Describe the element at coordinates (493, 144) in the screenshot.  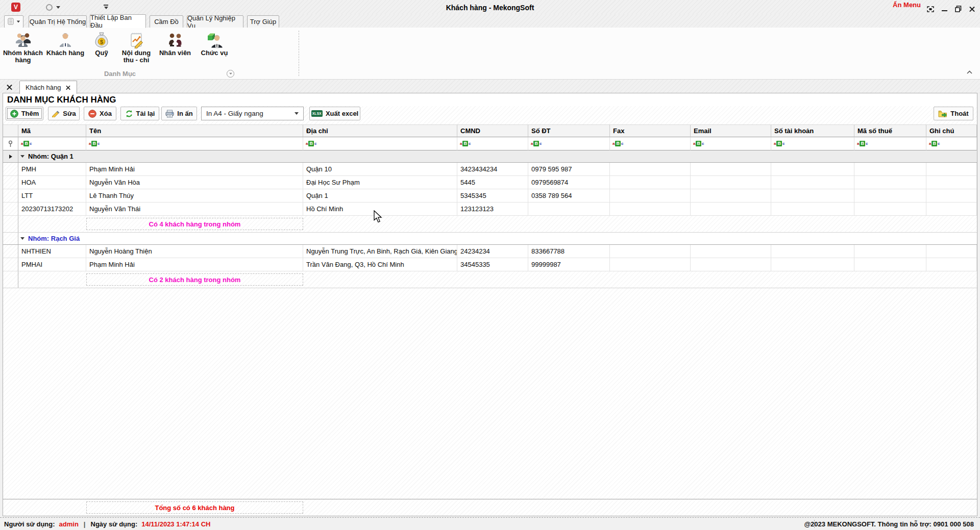
I see `filter-cell-cmnd: aBc` at that location.